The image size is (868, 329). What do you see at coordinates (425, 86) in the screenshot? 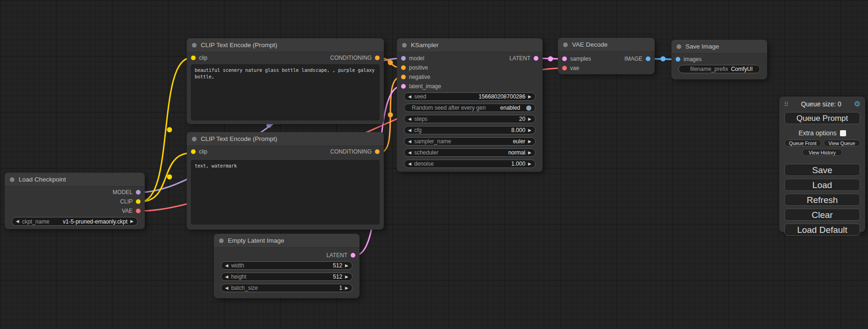
I see `input-label: latent_image` at bounding box center [425, 86].